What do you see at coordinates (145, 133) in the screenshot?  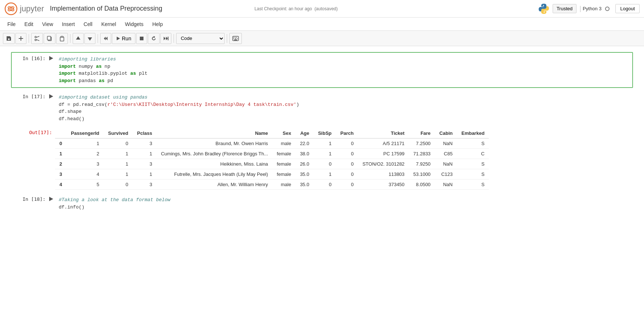 I see `col-pclass: Pclass` at bounding box center [145, 133].